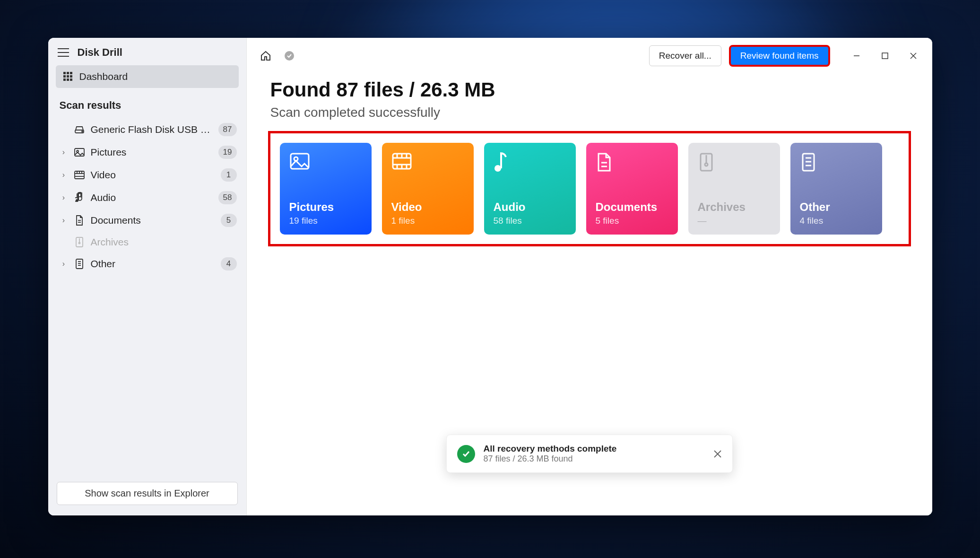 The image size is (980, 558). What do you see at coordinates (100, 52) in the screenshot?
I see `app-title: Disk Drill` at bounding box center [100, 52].